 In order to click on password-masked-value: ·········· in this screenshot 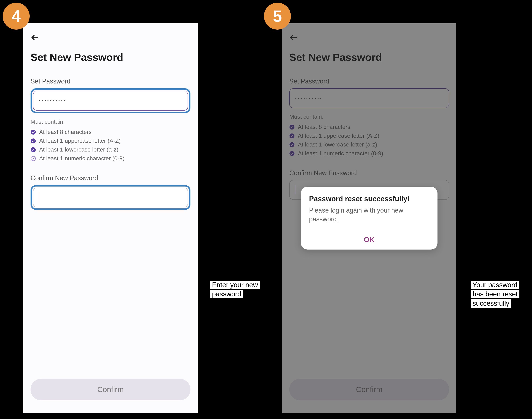, I will do `click(53, 101)`.